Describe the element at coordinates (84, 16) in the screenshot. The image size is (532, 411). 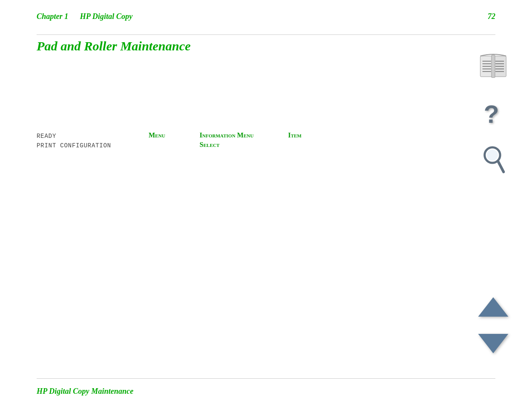
I see `chapter-info: Chapter 1 HP Digital Copy` at that location.